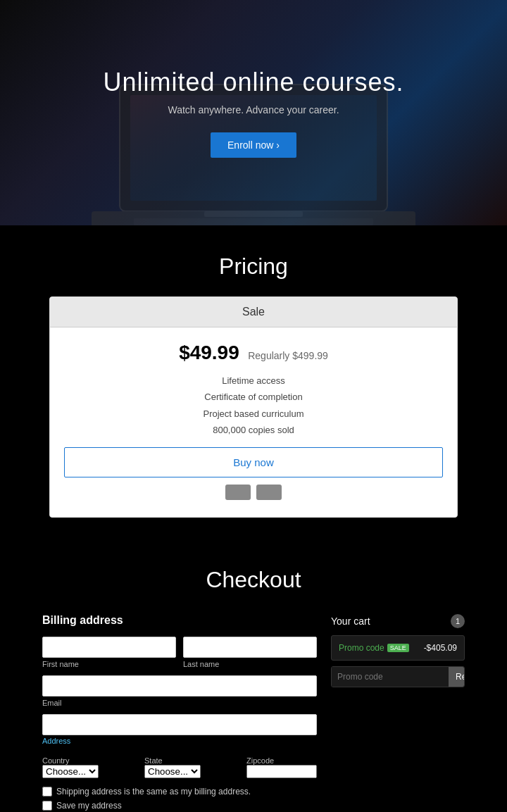 This screenshot has height=812, width=507. I want to click on feature-1: Lifetime access, so click(254, 380).